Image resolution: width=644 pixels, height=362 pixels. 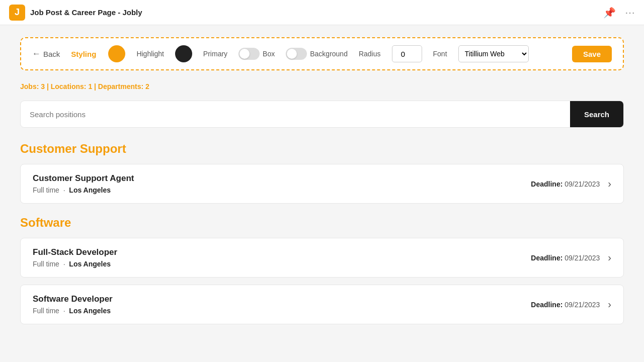 What do you see at coordinates (407, 54) in the screenshot?
I see `radius-input` at bounding box center [407, 54].